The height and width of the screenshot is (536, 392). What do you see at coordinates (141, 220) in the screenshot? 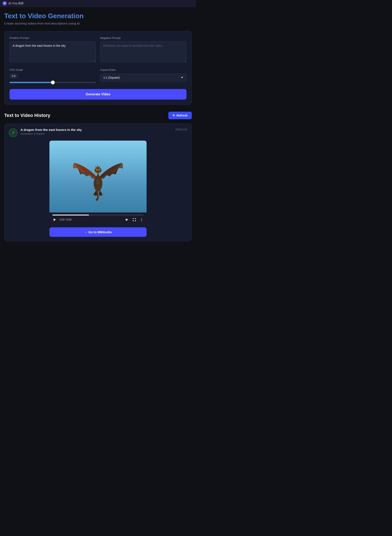
I see `more-options-button` at bounding box center [141, 220].